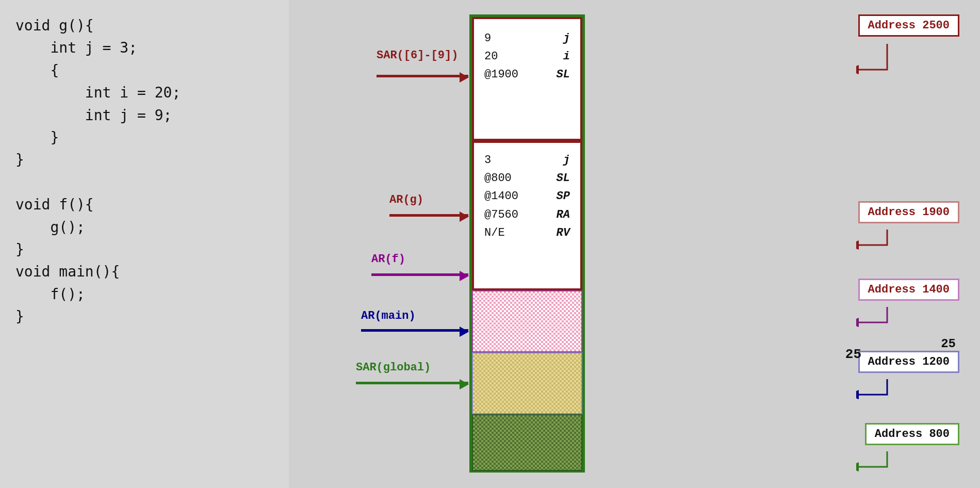  What do you see at coordinates (563, 74) in the screenshot?
I see `sar69-name-2: SL` at bounding box center [563, 74].